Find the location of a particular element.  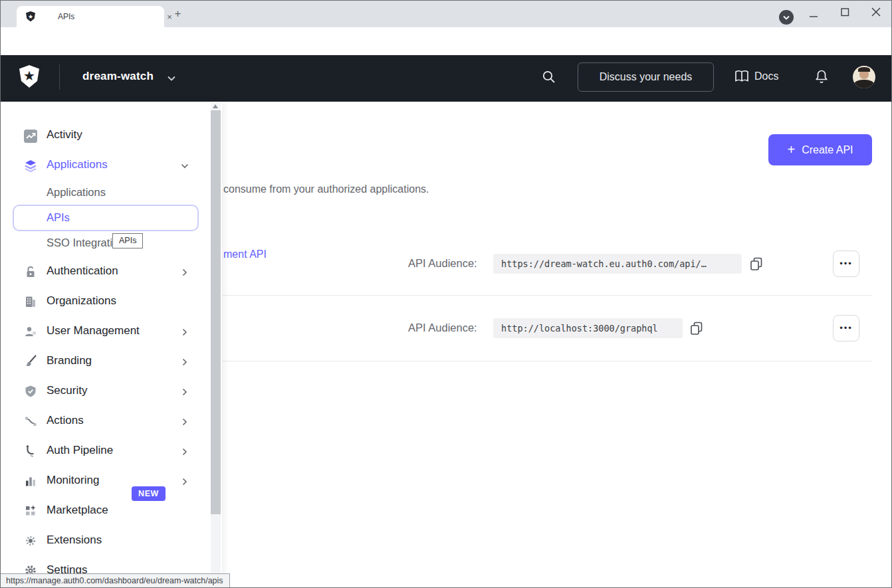

notification-bell-icon is located at coordinates (822, 77).